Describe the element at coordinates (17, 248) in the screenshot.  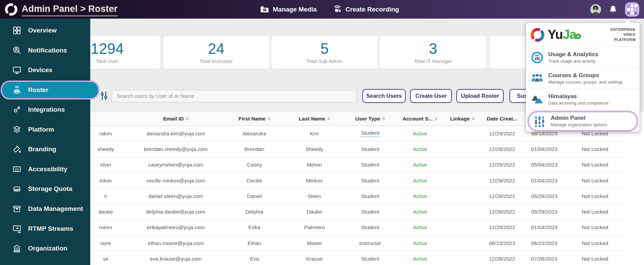
I see `organization-icon` at that location.